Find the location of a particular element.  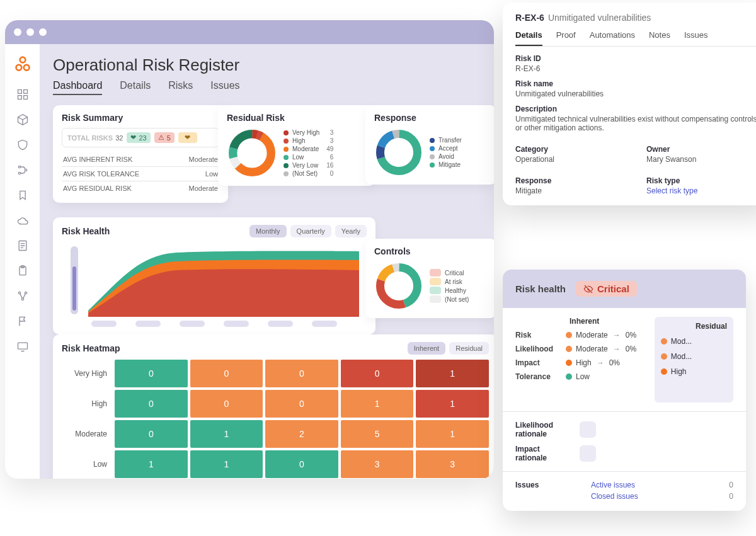

heatmap-cell: 2 is located at coordinates (302, 434).